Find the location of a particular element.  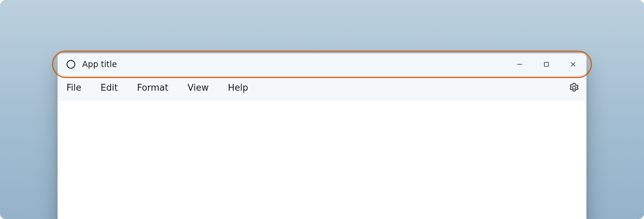

title-bar-drag-region is located at coordinates (312, 64).